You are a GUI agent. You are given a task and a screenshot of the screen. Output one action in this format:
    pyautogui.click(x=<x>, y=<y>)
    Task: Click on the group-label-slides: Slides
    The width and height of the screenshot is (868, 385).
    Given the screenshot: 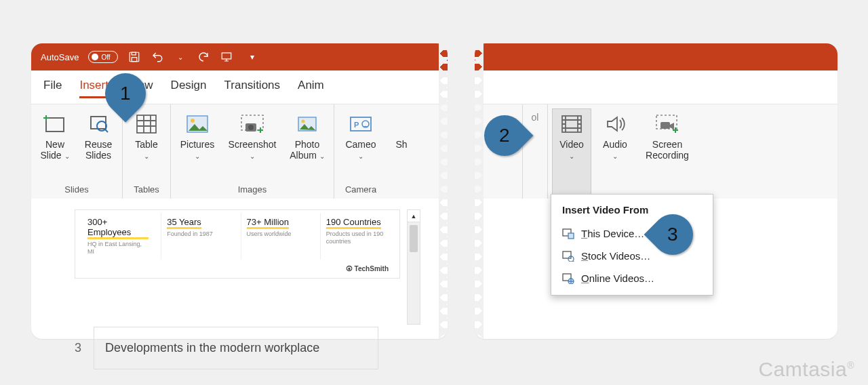 What is the action you would take?
    pyautogui.click(x=76, y=190)
    